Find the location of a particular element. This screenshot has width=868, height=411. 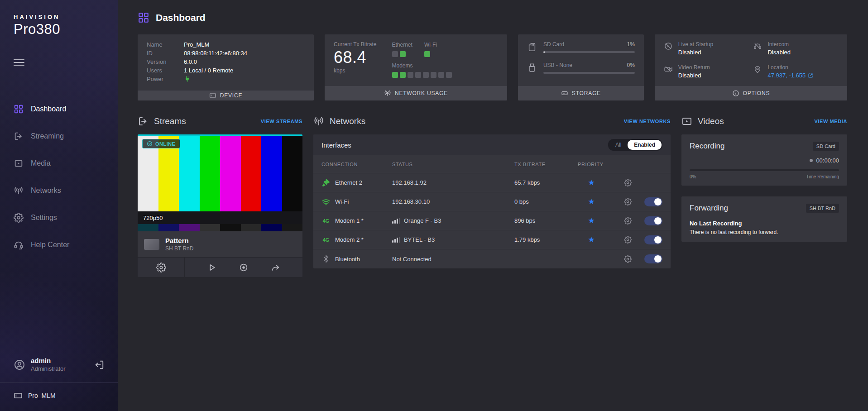

sidebar-item-help-center: Help Center is located at coordinates (59, 245).